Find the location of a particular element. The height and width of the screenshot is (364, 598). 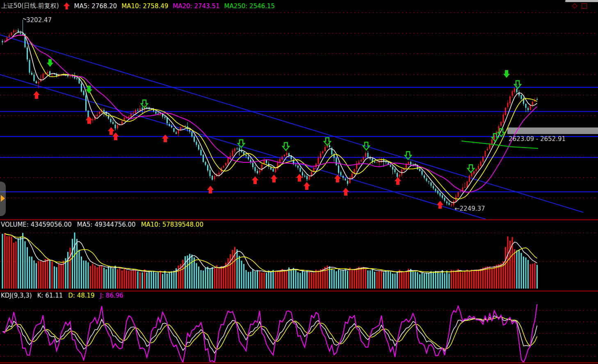

square-icon: □ is located at coordinates (584, 6).